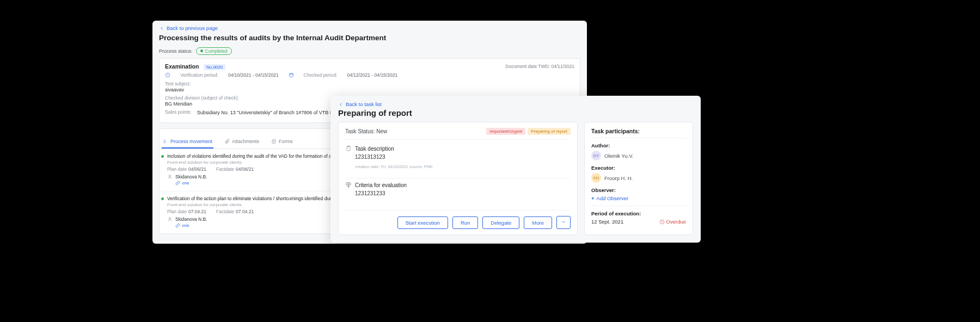 This screenshot has height=322, width=980. Describe the element at coordinates (463, 194) in the screenshot. I see `criteria-value: 1231231233` at that location.